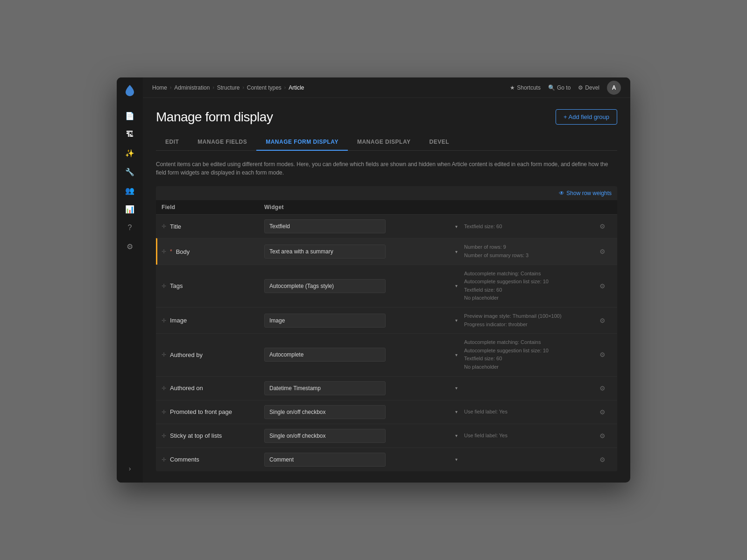  Describe the element at coordinates (160, 88) in the screenshot. I see `breadcrumb-home: Home` at that location.